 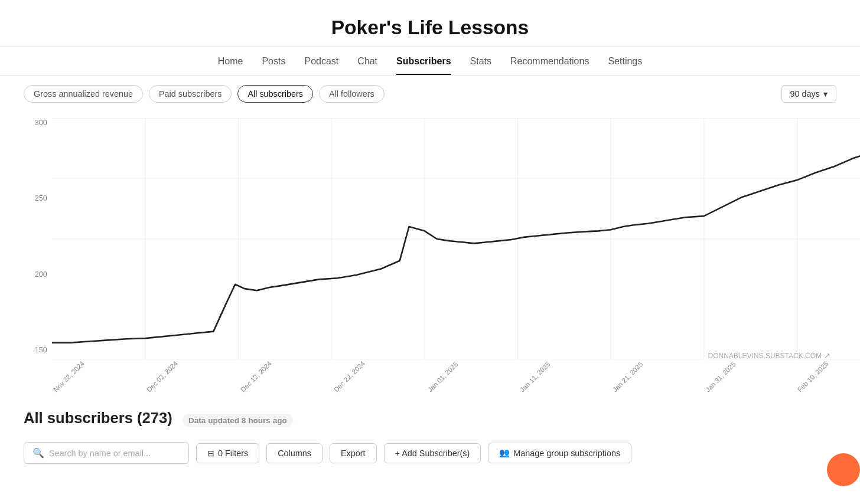 I want to click on search-icon: 🔍, so click(x=38, y=453).